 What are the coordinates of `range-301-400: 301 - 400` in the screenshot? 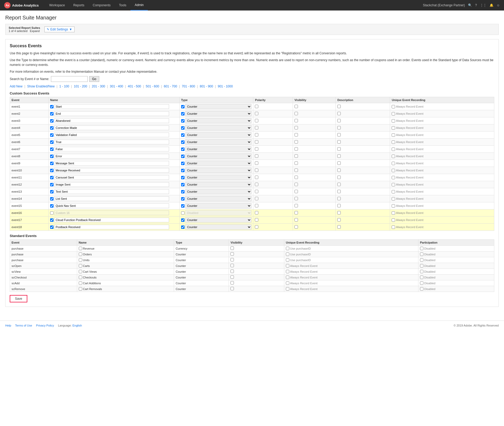 It's located at (117, 86).